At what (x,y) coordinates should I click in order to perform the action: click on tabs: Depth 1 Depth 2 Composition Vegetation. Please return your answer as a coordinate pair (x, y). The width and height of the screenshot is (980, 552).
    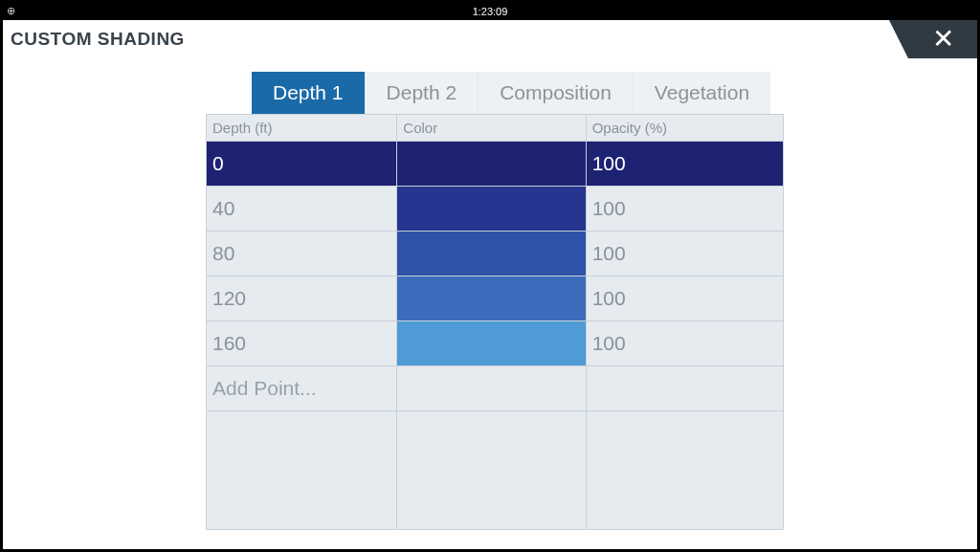
    Looking at the image, I should click on (614, 93).